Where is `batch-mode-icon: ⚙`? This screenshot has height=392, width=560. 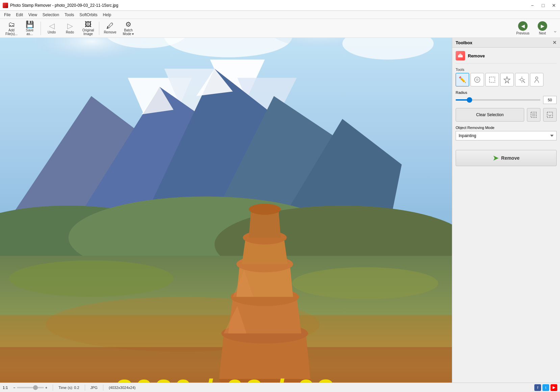
batch-mode-icon: ⚙ is located at coordinates (128, 24).